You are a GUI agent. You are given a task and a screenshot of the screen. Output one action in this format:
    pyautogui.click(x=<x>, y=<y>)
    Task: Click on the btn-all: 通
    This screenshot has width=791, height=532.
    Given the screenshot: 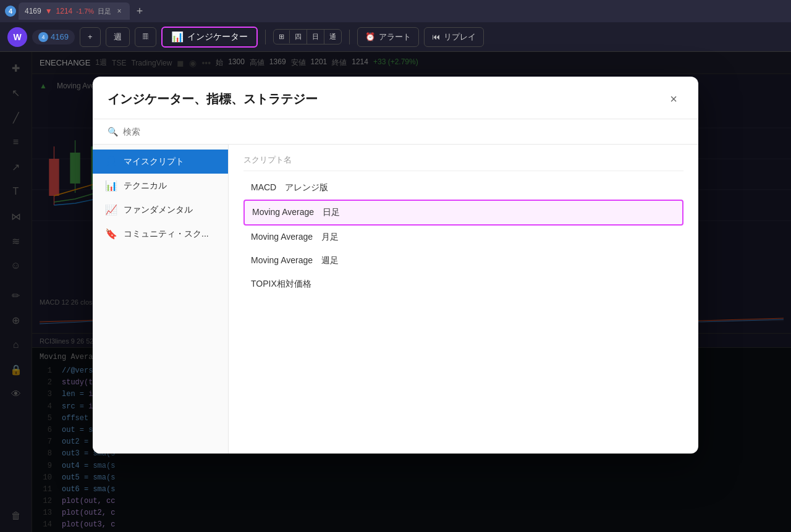 What is the action you would take?
    pyautogui.click(x=332, y=37)
    